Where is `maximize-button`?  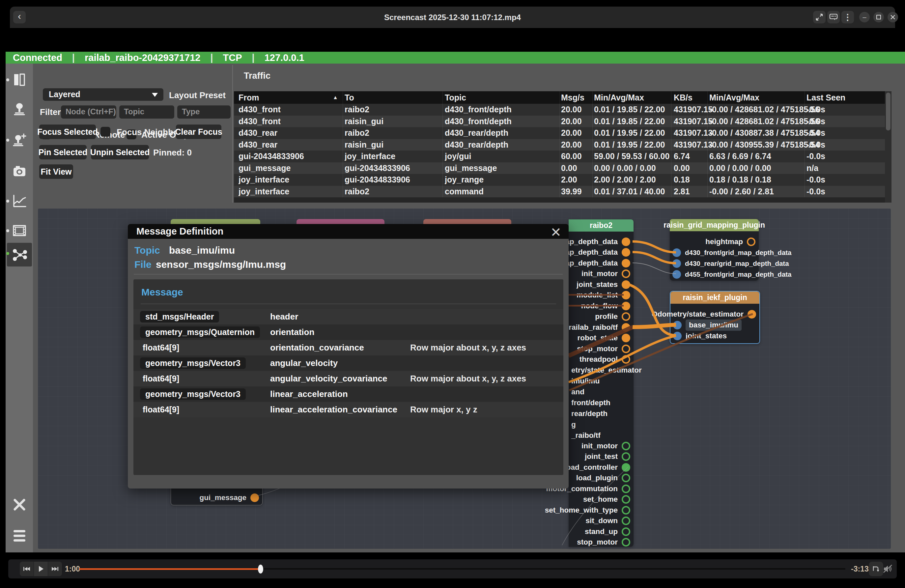
maximize-button is located at coordinates (879, 17).